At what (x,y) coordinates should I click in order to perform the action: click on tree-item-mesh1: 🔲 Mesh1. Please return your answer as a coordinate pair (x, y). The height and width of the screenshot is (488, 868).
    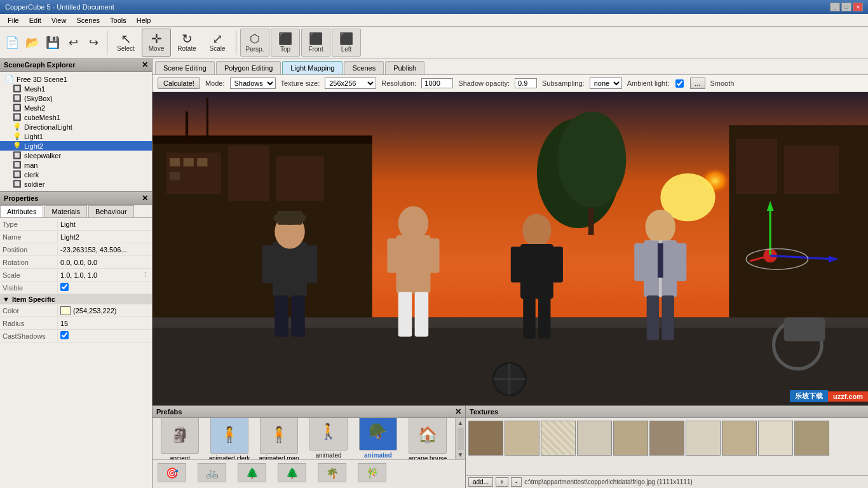
    Looking at the image, I should click on (76, 89).